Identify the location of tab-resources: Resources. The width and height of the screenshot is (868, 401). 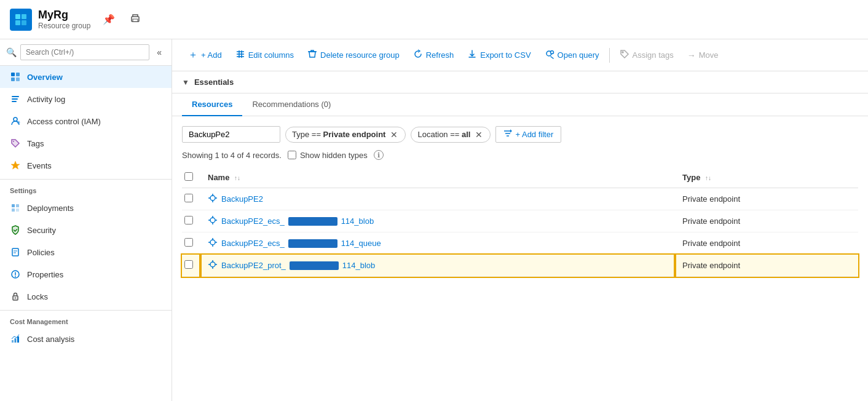
(212, 105).